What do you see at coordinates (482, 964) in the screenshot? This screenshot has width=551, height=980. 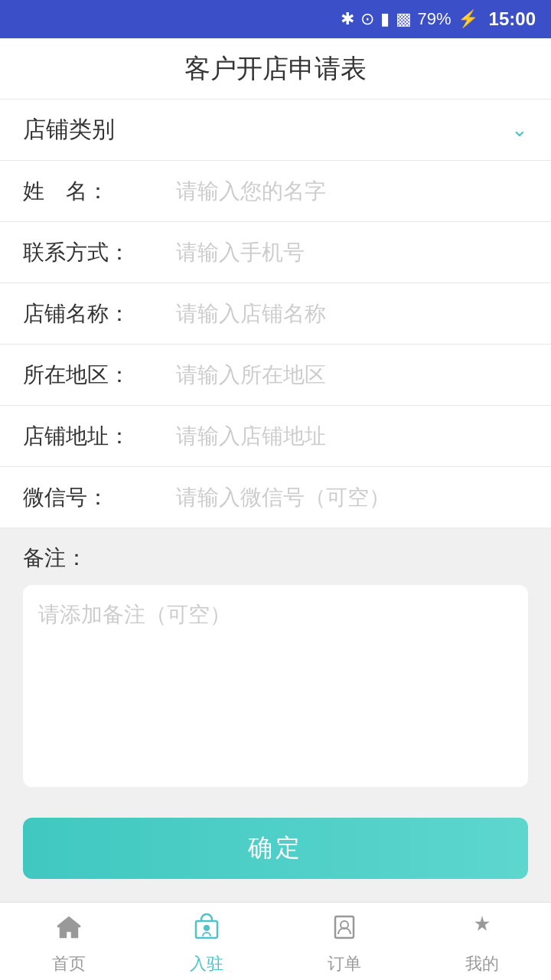 I see `nav-label-mine: 我的` at bounding box center [482, 964].